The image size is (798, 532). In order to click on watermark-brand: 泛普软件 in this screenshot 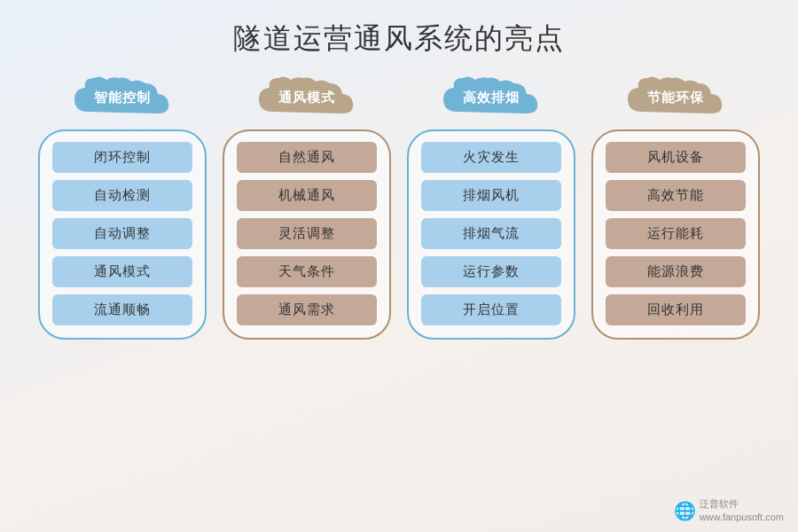, I will do `click(741, 504)`.